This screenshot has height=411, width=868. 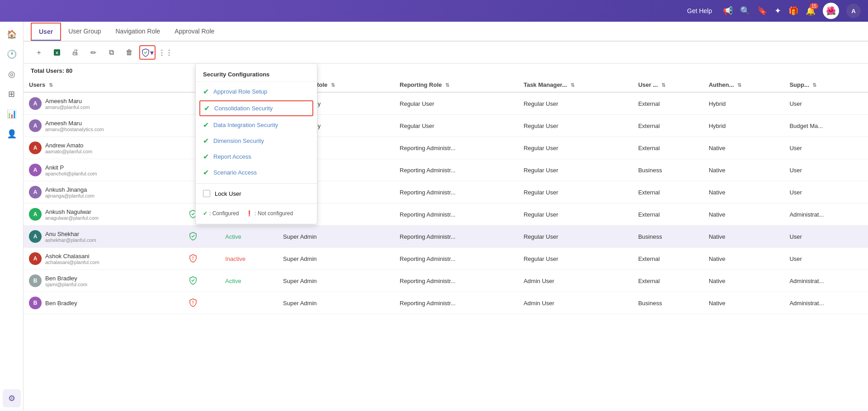 What do you see at coordinates (256, 91) in the screenshot?
I see `dropdown-item-approval-role: ✔ Approval Role Setup` at bounding box center [256, 91].